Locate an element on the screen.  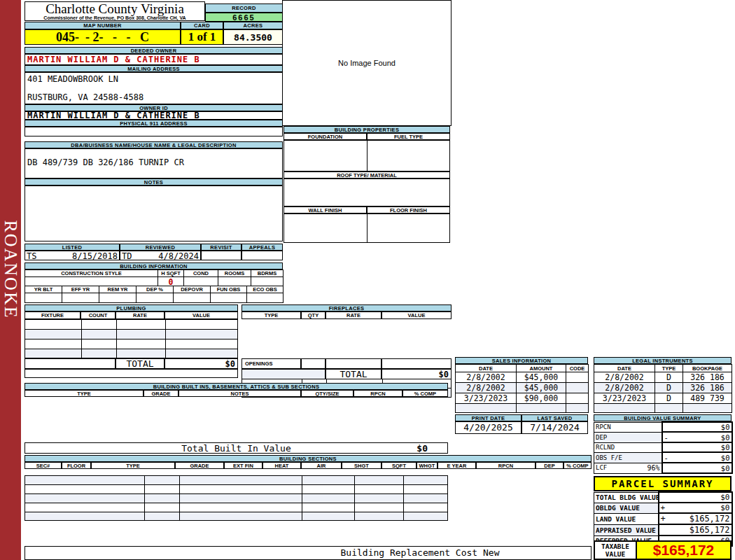
construction-style-label: CONSTRUCTION STYLE is located at coordinates (92, 274).